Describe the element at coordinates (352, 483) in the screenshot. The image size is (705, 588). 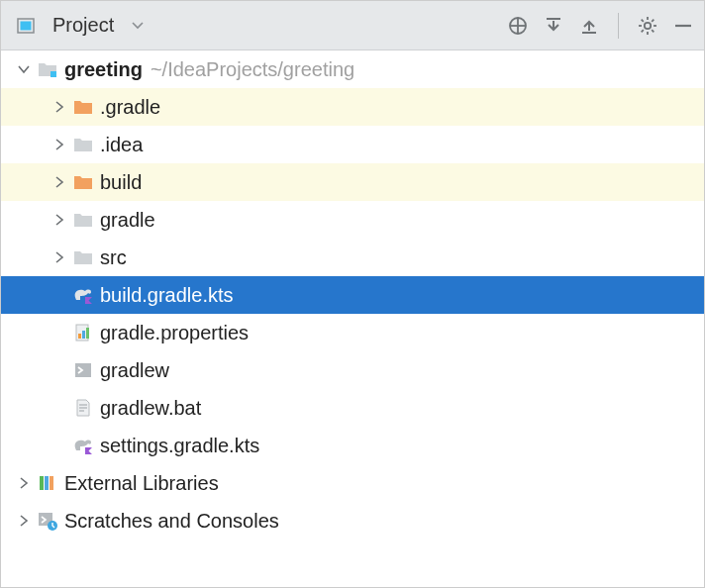
I see `tree-item-external-libraries: External Libraries` at that location.